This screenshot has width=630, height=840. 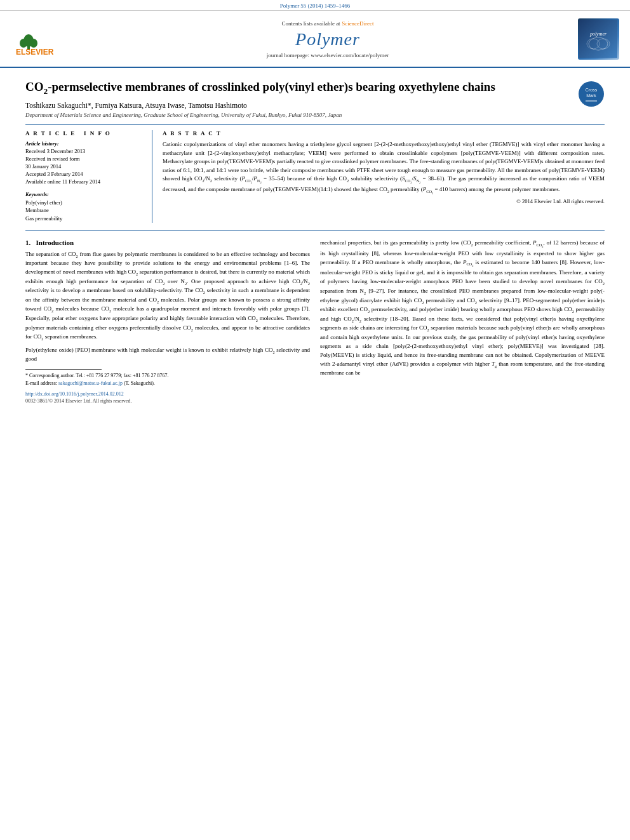 What do you see at coordinates (136, 105) in the screenshot?
I see `authors-text: Toshikazu Sakaguchi*, Fumiya Katsura, At…` at bounding box center [136, 105].